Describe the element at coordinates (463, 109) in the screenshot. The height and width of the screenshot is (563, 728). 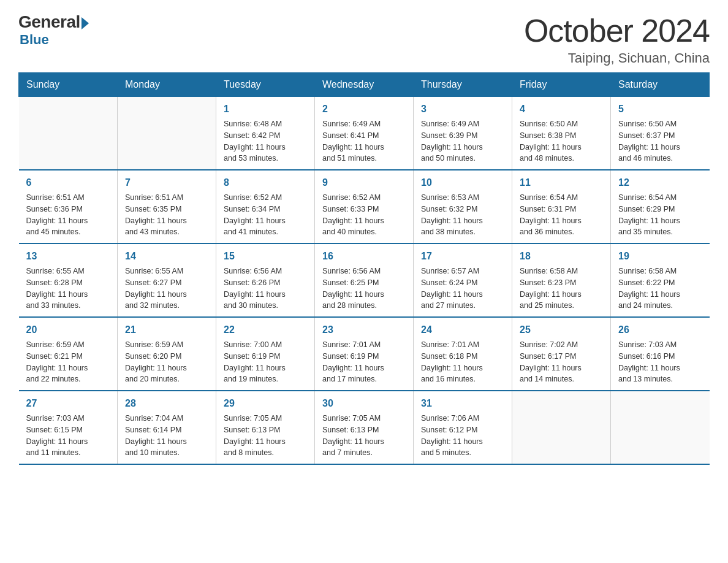
I see `day-number: 3` at that location.